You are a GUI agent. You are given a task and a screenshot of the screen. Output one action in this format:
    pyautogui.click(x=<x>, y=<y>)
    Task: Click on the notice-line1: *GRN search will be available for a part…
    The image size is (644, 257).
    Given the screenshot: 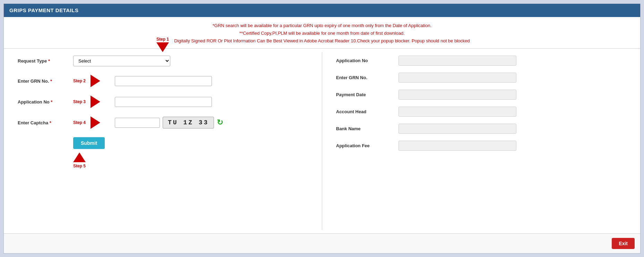 What is the action you would take?
    pyautogui.click(x=322, y=26)
    